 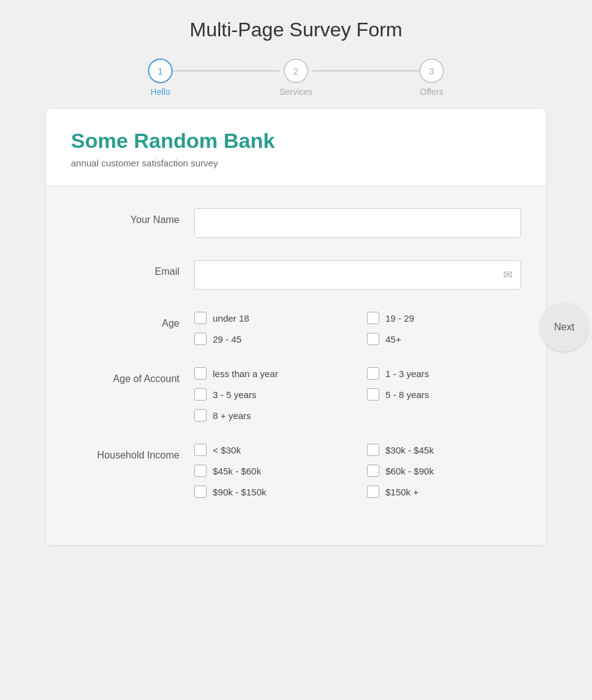 I want to click on name-row: Your Name, so click(x=296, y=223).